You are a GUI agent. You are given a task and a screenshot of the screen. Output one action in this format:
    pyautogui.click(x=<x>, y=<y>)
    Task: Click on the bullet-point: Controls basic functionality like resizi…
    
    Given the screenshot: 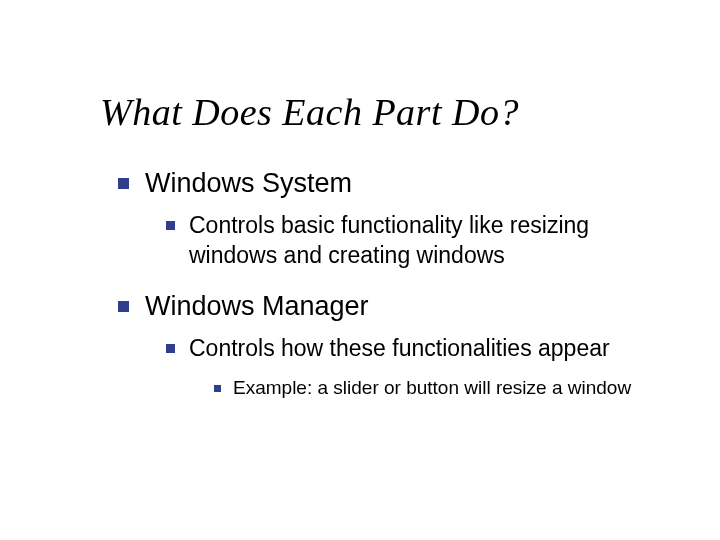 What is the action you would take?
    pyautogui.click(x=413, y=241)
    